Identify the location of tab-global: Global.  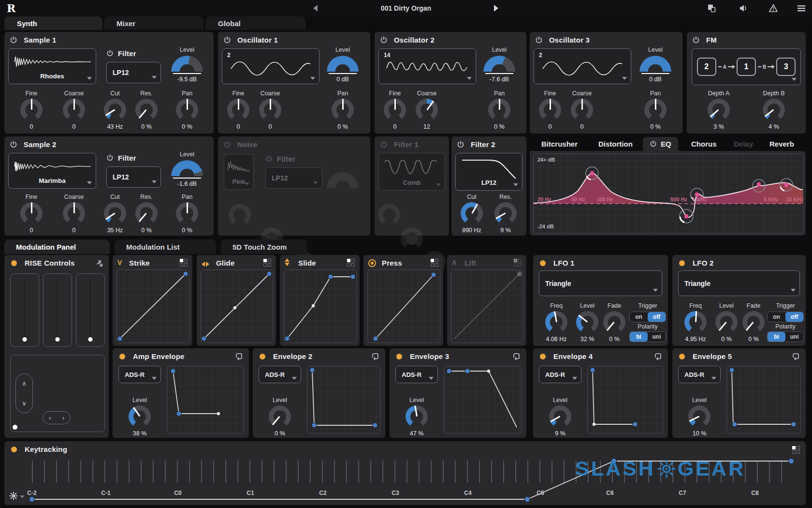
(255, 23).